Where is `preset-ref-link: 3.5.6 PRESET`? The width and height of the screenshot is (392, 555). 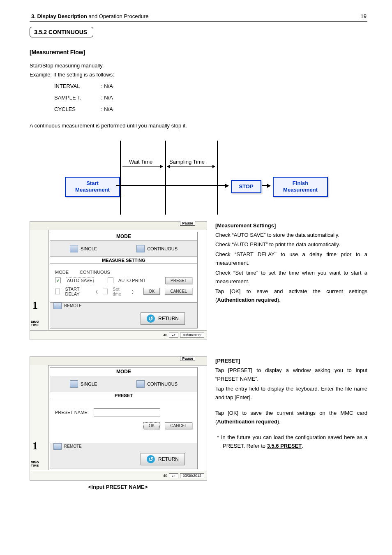 preset-ref-link: 3.5.6 PRESET is located at coordinates (284, 446).